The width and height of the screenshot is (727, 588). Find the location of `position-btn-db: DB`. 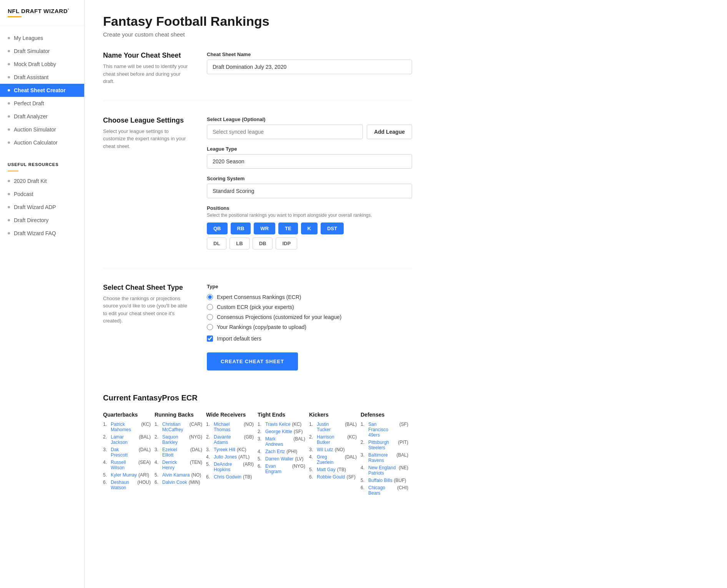

position-btn-db: DB is located at coordinates (263, 244).